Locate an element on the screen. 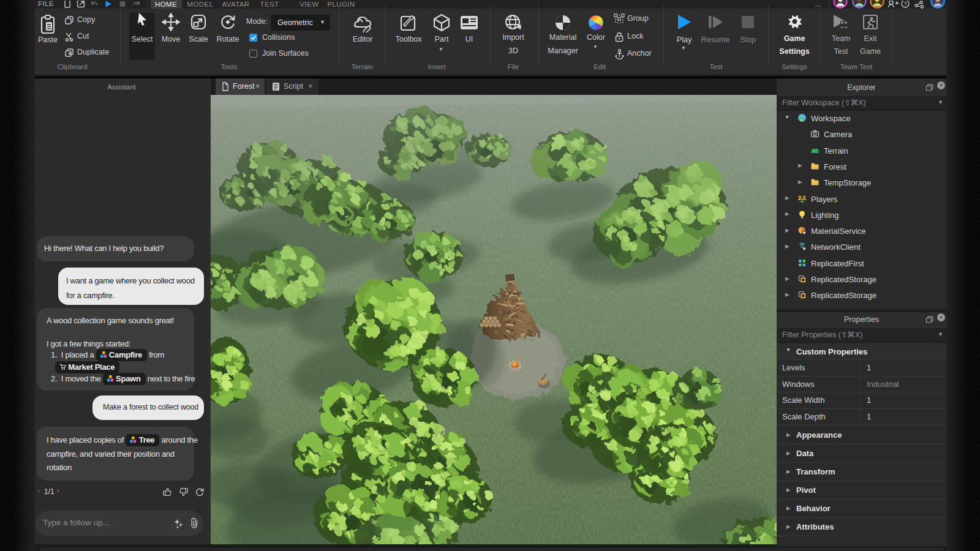 The height and width of the screenshot is (551, 980). svg-text: Y is located at coordinates (774, 100).